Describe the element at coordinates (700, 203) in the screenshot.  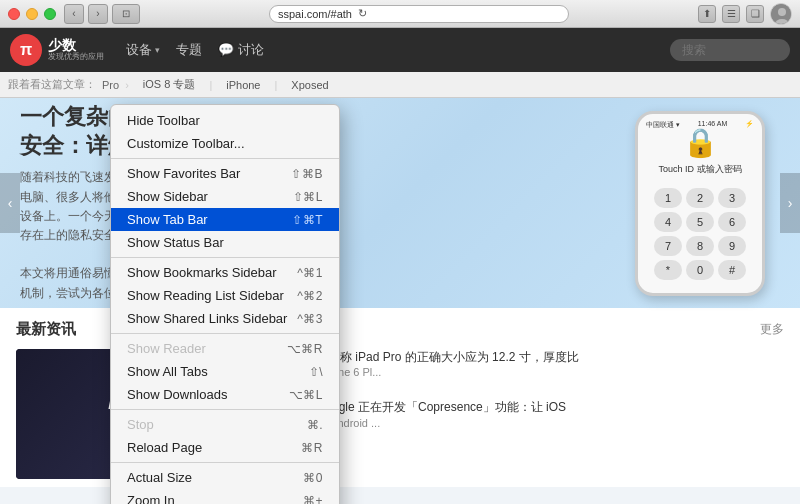
I see `phone-mockup: 中国联通 ▾ 11:46 AM ⚡️ 🔒 Touch ID 或输入密码 1 2 …` at that location.